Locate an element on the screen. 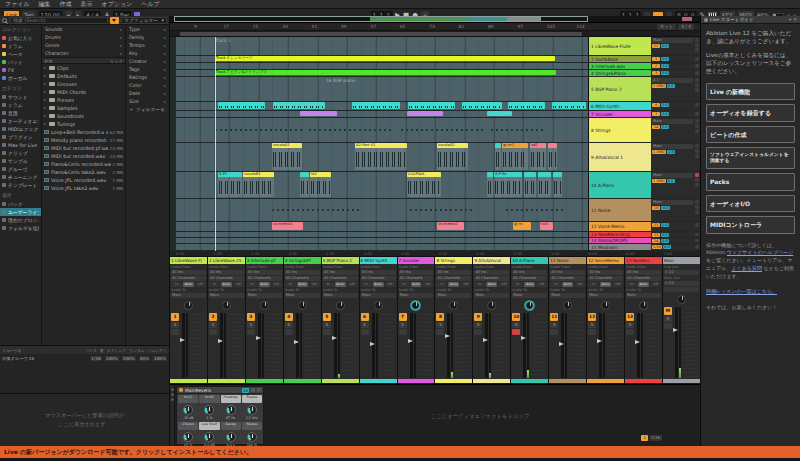  lesson-button: MIDIコントローラ is located at coordinates (750, 225).